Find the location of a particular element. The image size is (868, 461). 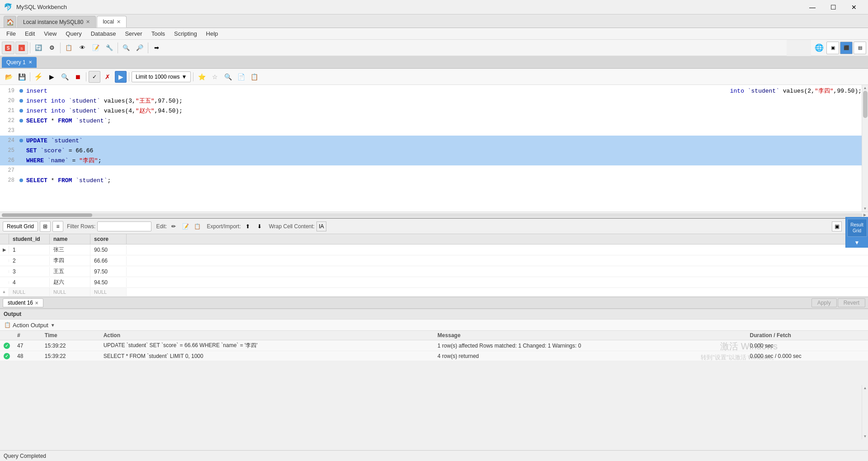

minimize-button: — is located at coordinates (812, 7).